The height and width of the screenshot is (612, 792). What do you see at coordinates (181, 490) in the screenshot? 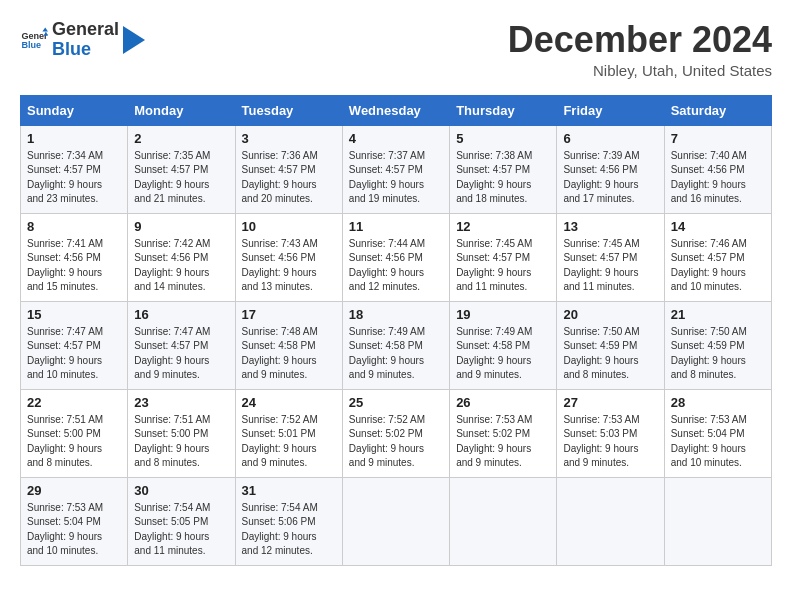
I see `day-number: 30` at bounding box center [181, 490].